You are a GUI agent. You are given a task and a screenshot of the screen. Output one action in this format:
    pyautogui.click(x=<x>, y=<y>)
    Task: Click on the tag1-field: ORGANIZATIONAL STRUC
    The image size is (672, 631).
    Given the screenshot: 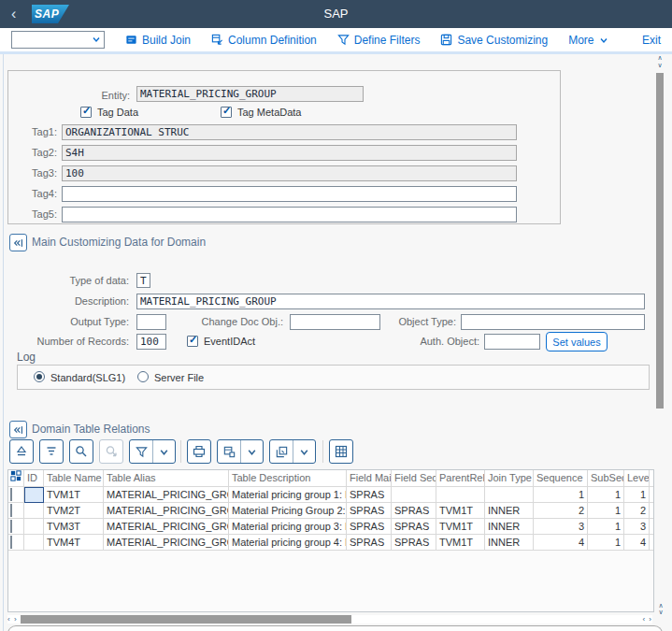 What is the action you would take?
    pyautogui.click(x=290, y=133)
    